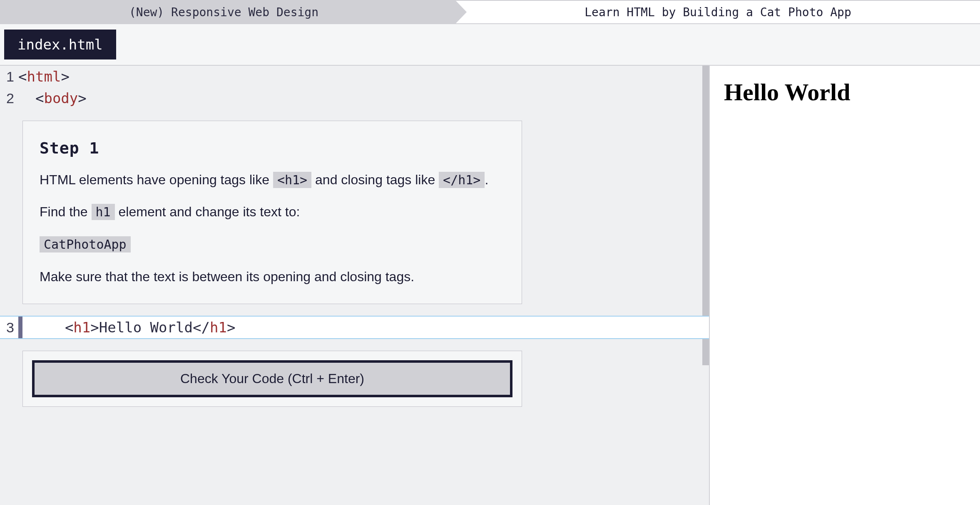 This screenshot has height=505, width=980. What do you see at coordinates (845, 92) in the screenshot?
I see `preview-heading: Hello World` at bounding box center [845, 92].